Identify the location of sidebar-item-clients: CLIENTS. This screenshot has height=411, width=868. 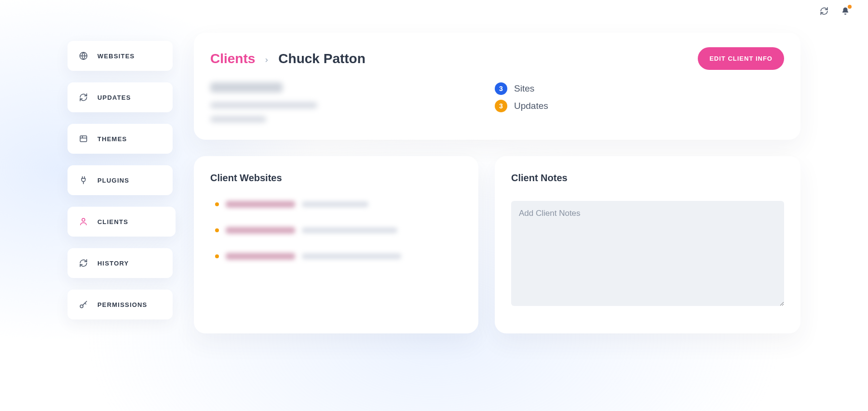
(122, 222).